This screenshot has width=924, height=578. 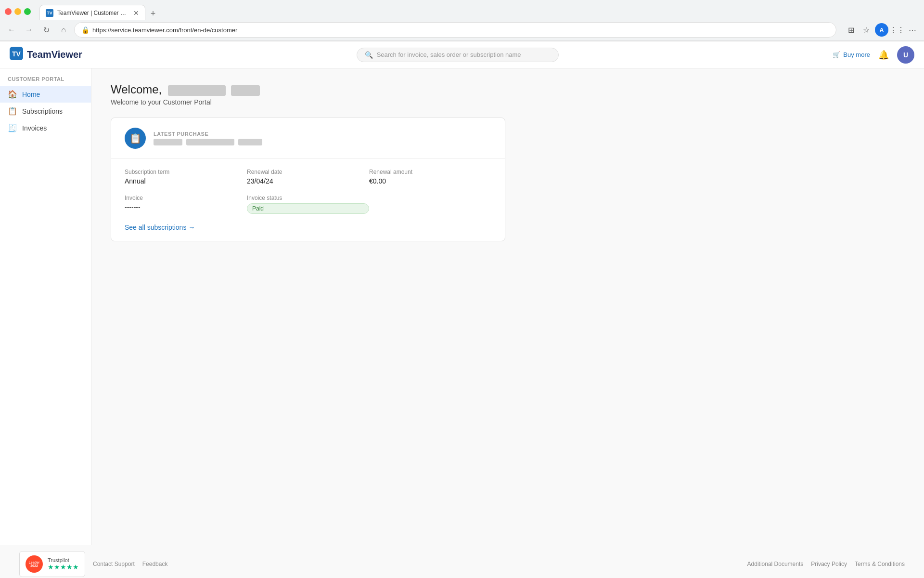 What do you see at coordinates (462, 10) in the screenshot?
I see `browser-tab-bar: TV TeamViewer | Customer Portal ✕ +` at bounding box center [462, 10].